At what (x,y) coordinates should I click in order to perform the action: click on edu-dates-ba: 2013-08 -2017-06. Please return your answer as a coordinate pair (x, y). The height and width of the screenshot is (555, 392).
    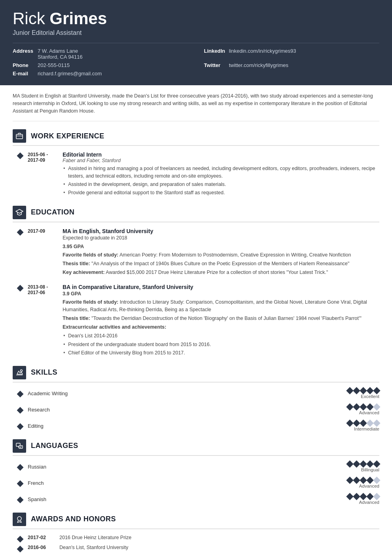
    Looking at the image, I should click on (44, 321).